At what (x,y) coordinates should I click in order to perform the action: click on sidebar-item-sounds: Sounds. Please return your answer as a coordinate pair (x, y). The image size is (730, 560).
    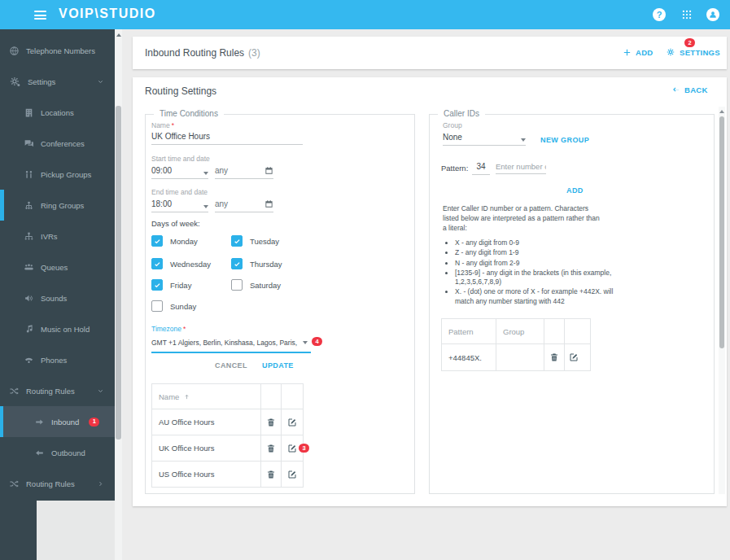
    Looking at the image, I should click on (57, 298).